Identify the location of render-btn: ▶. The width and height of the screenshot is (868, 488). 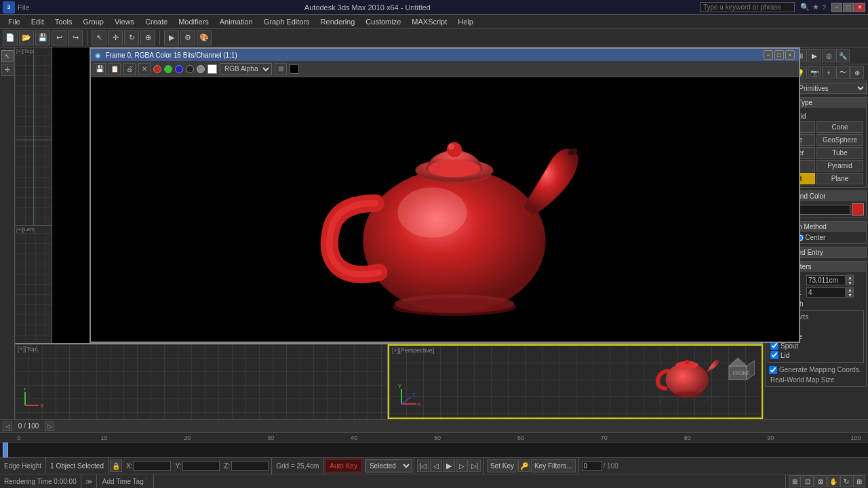
(172, 38).